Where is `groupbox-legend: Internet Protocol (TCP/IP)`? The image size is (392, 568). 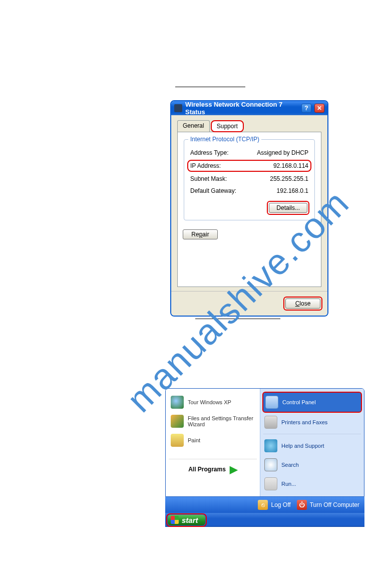 groupbox-legend: Internet Protocol (TCP/IP) is located at coordinates (225, 139).